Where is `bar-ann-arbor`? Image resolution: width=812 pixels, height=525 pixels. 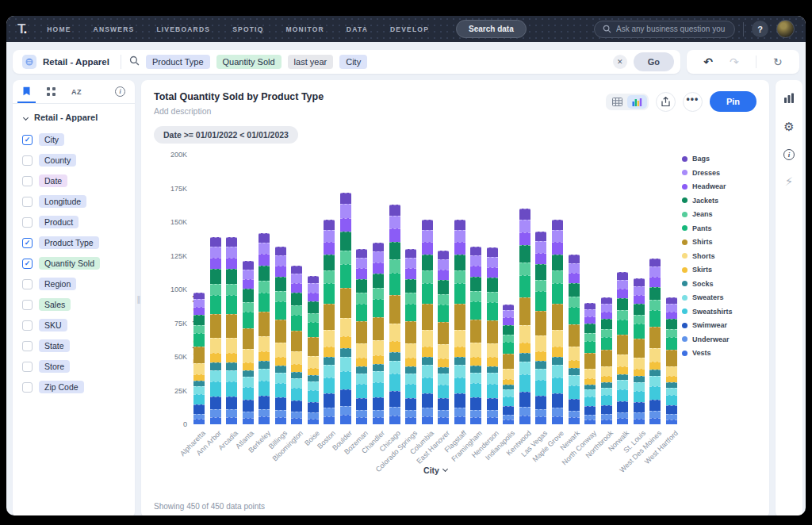 bar-ann-arbor is located at coordinates (216, 331).